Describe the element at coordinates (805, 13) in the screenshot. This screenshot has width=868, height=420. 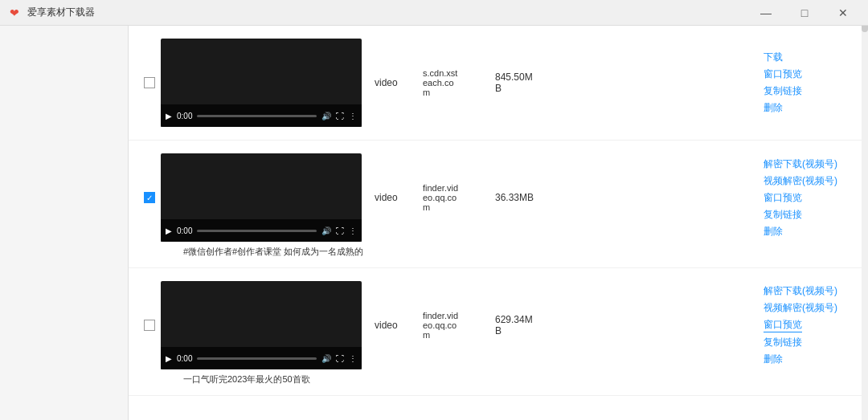
I see `title-controls: — □ ✕` at that location.